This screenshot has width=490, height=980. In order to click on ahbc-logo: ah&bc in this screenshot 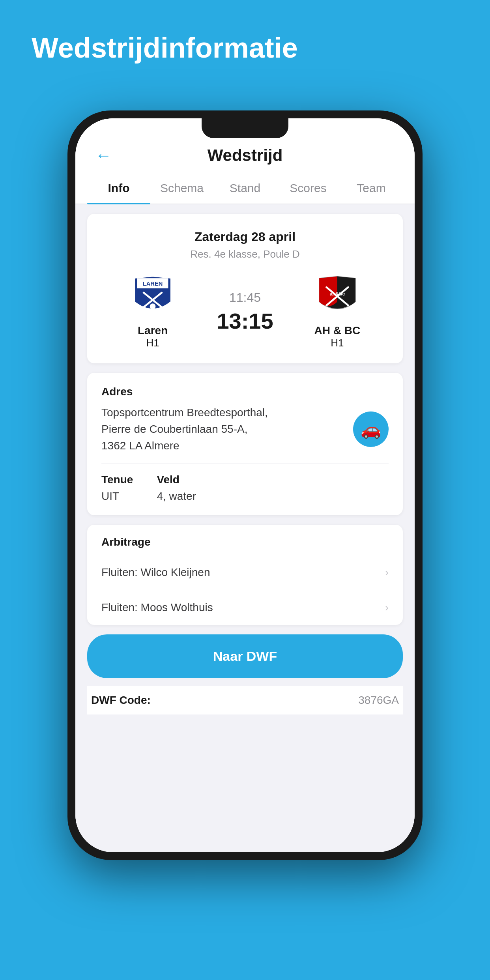, I will do `click(337, 296)`.